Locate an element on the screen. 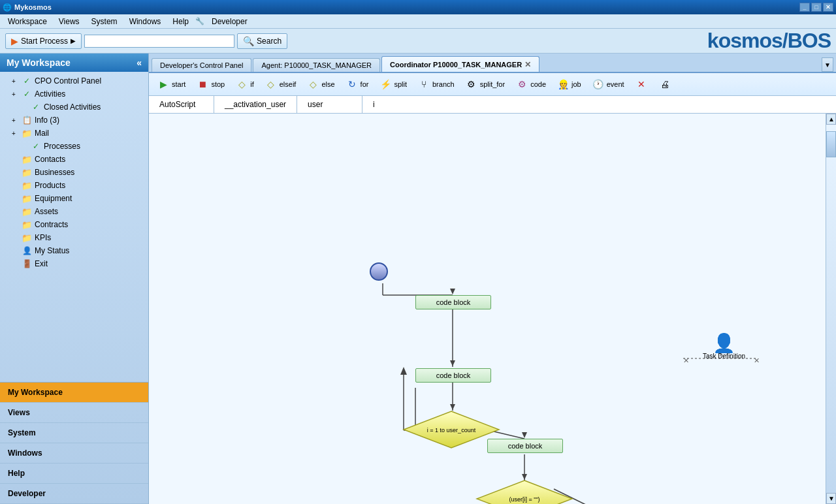 Image resolution: width=836 pixels, height=504 pixels. sidebar-item-kpis: 📁 KPIs is located at coordinates (74, 238).